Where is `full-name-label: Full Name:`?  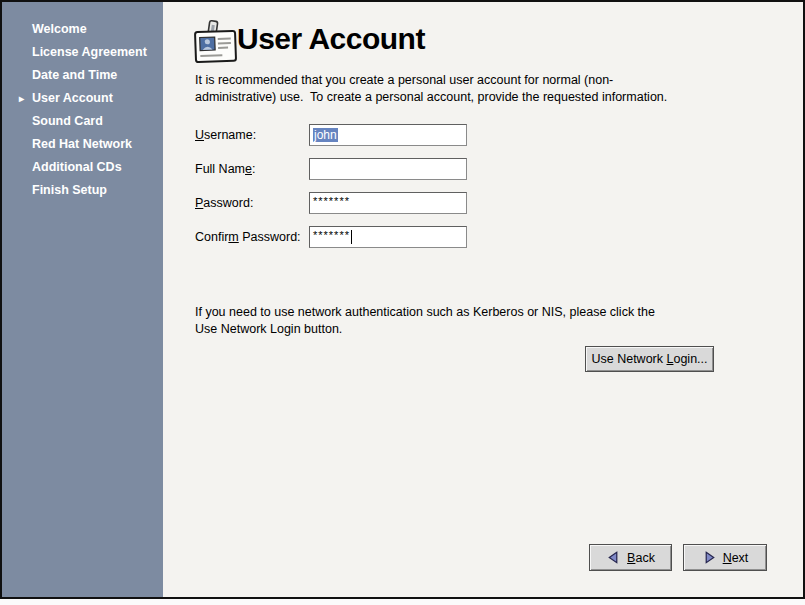 full-name-label: Full Name: is located at coordinates (252, 169).